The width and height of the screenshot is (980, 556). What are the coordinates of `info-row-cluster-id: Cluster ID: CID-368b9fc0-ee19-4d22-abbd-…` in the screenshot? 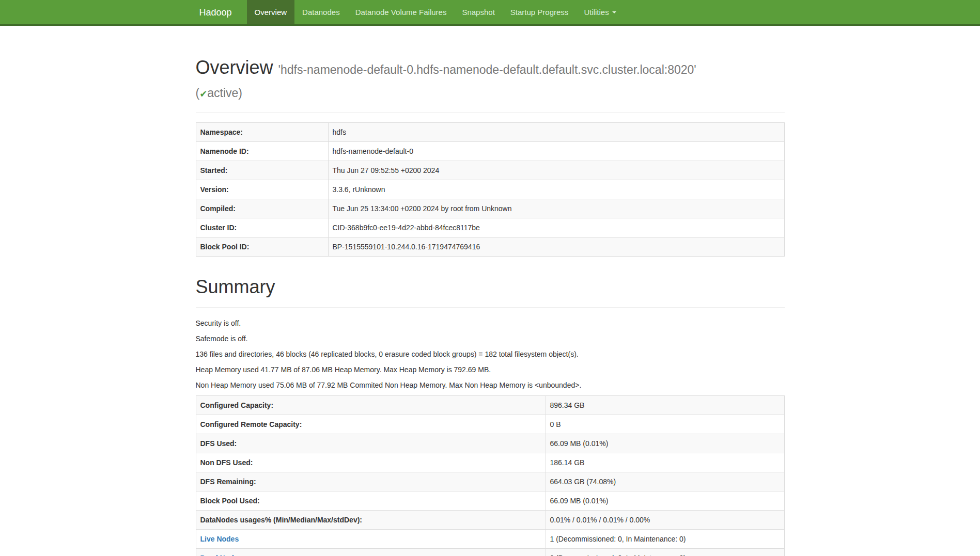 It's located at (490, 228).